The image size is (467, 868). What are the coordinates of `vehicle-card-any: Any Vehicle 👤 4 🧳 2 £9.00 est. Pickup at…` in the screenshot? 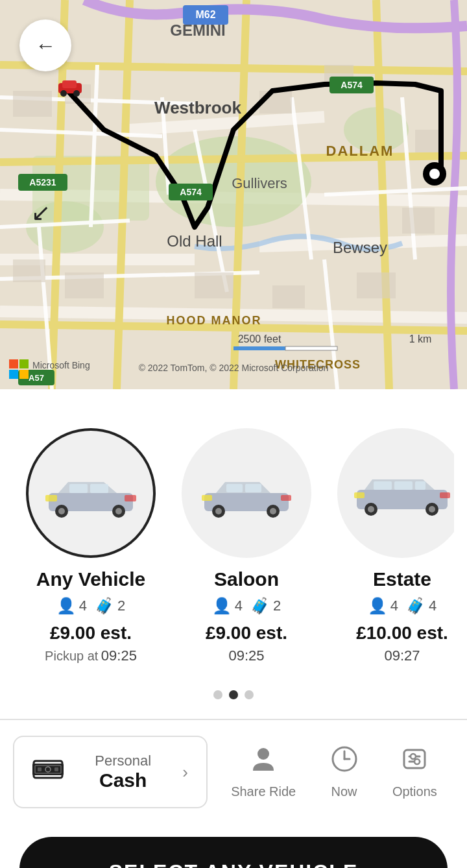 It's located at (91, 546).